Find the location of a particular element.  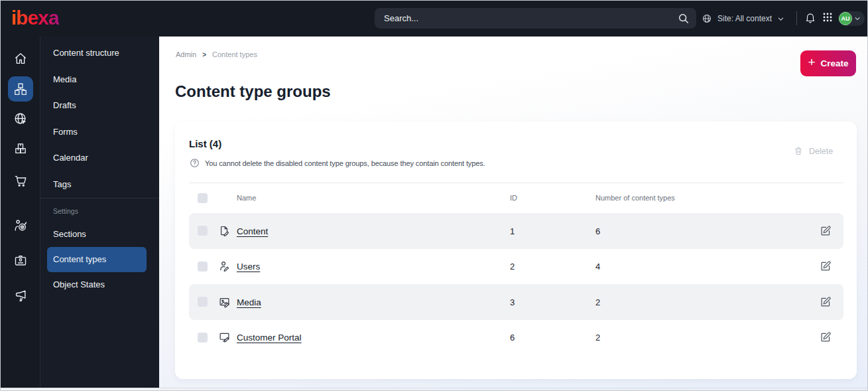

trash-icon is located at coordinates (798, 151).